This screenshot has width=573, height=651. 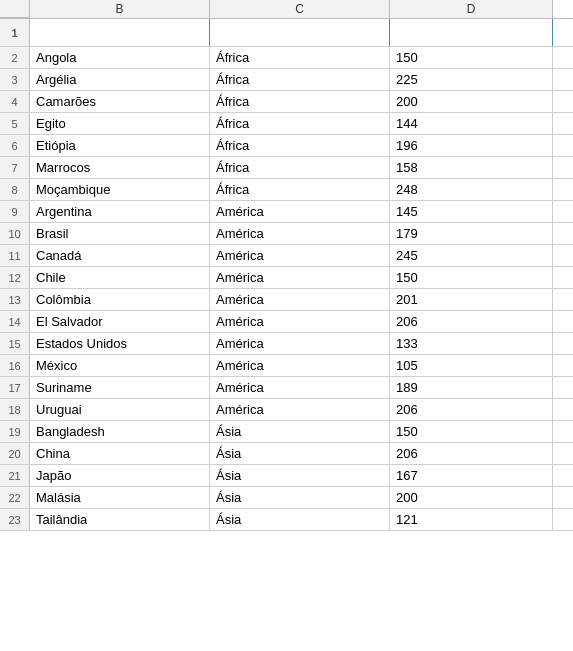 I want to click on row-number: 13, so click(x=15, y=300).